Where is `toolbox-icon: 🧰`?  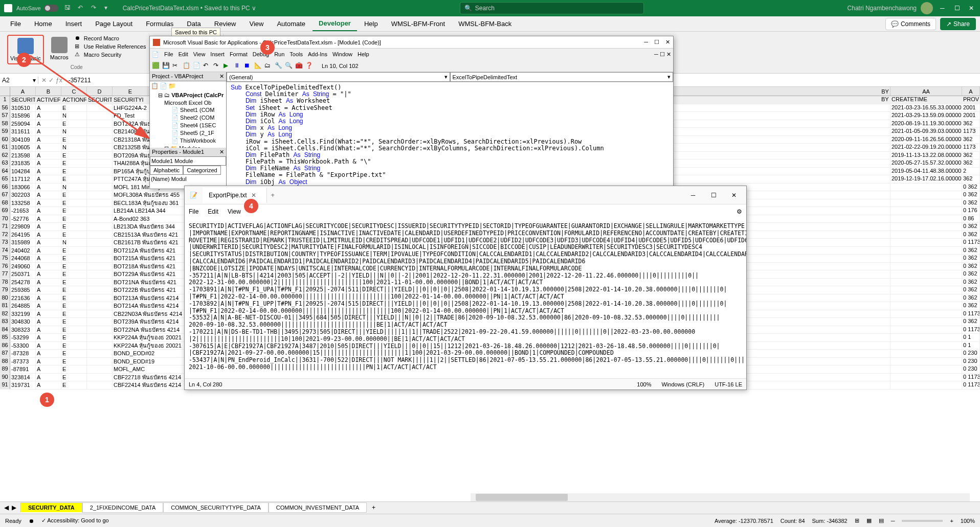 toolbox-icon: 🧰 is located at coordinates (299, 66).